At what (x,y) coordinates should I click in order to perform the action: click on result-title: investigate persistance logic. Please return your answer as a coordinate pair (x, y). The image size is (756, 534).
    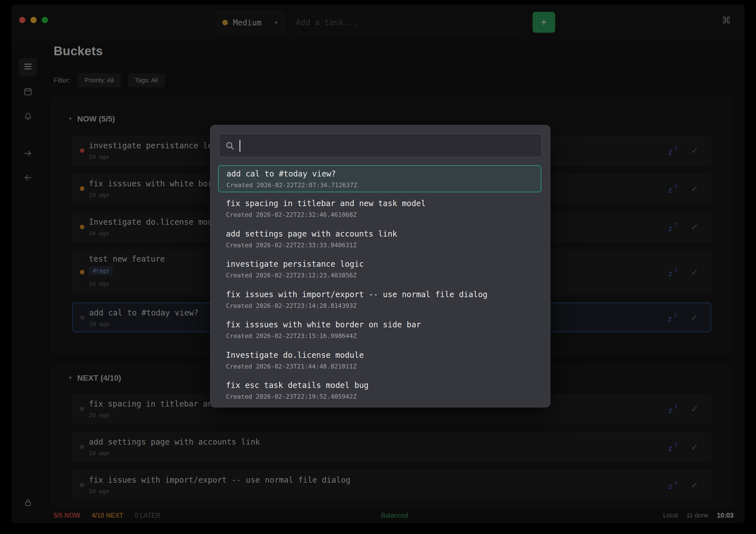
    Looking at the image, I should click on (295, 264).